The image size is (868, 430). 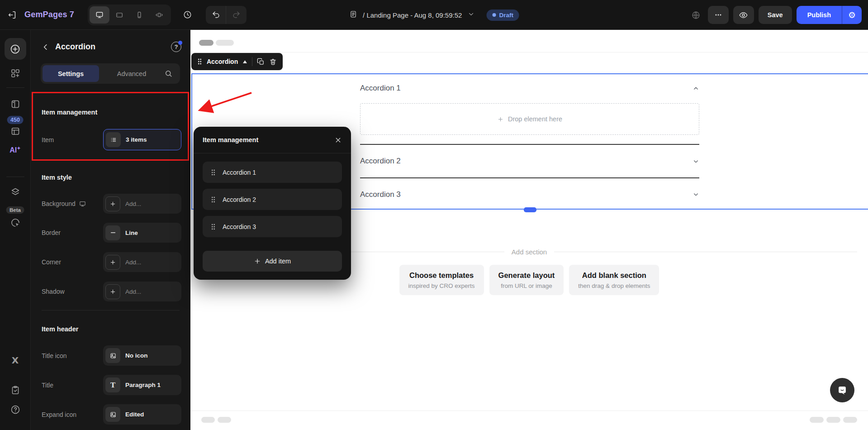 I want to click on panel-help-icon: ?, so click(x=176, y=47).